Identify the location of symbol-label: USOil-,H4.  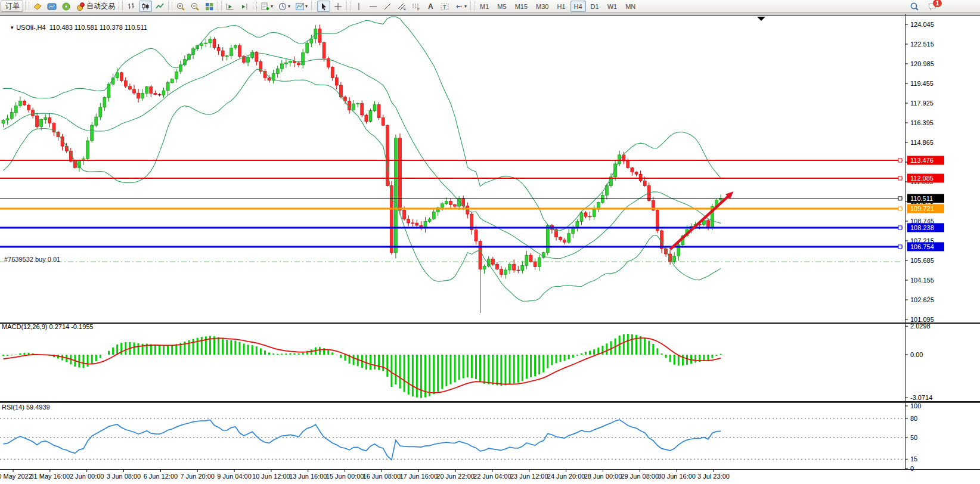
(31, 27).